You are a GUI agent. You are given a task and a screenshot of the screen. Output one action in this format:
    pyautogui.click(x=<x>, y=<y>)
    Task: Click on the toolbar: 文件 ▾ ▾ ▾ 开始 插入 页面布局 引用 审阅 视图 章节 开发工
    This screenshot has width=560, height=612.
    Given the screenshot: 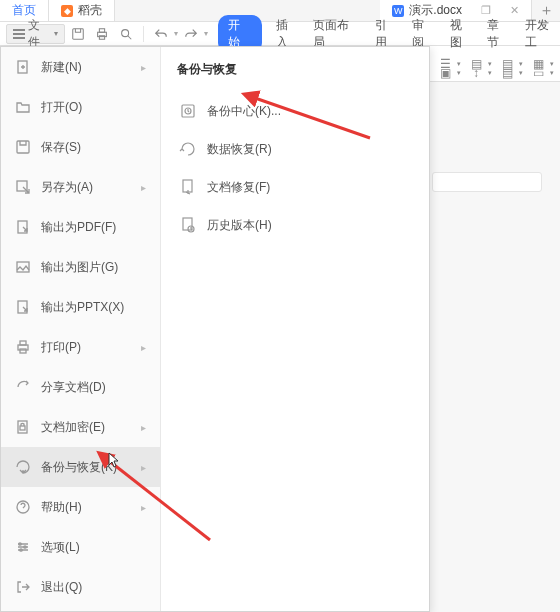 What is the action you would take?
    pyautogui.click(x=280, y=34)
    